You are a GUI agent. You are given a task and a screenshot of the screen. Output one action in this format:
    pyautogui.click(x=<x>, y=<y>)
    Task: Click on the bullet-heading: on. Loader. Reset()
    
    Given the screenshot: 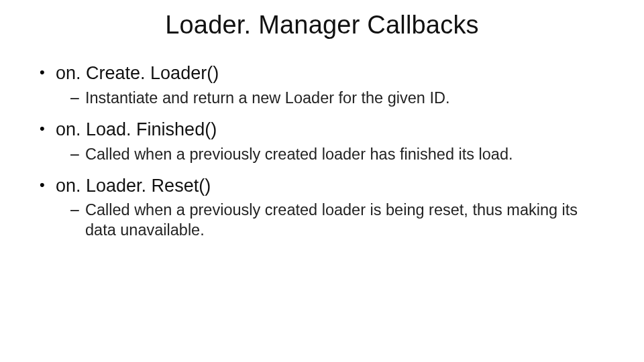 What is the action you would take?
    pyautogui.click(x=133, y=186)
    